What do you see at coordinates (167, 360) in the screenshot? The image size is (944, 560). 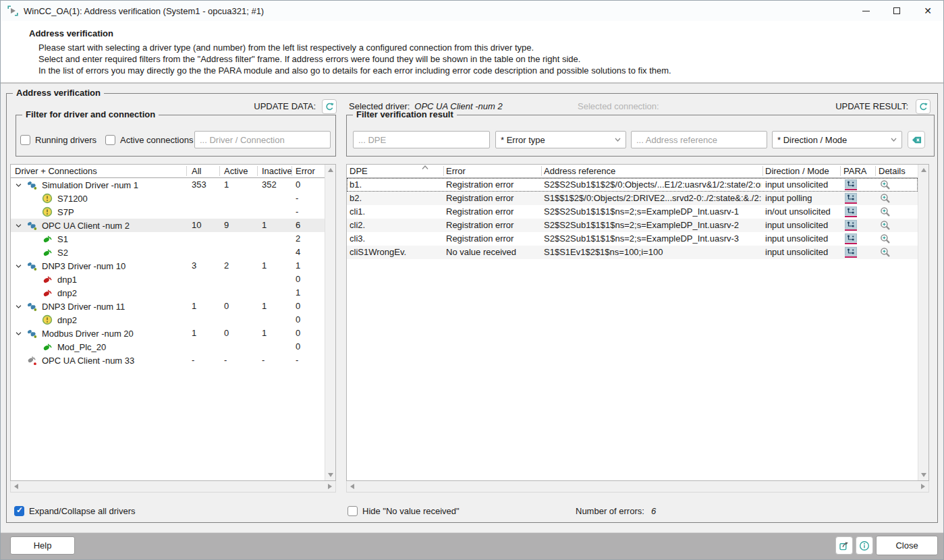 I see `driver-tree-row: OPC UA Client -num 33 - - - -` at bounding box center [167, 360].